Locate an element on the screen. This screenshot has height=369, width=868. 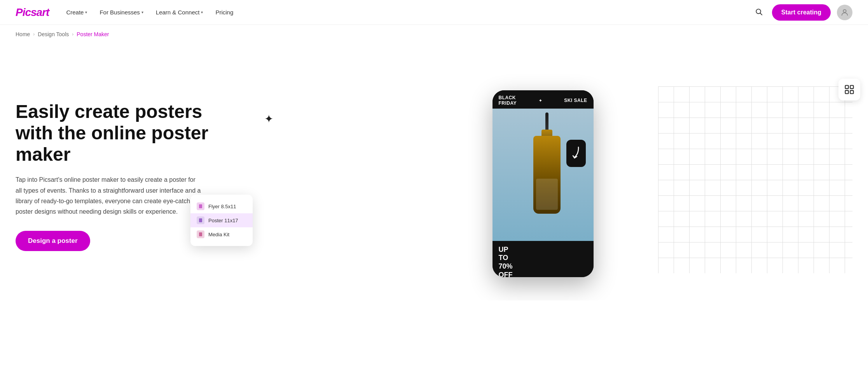
dropdown-media-kit: Media Kit is located at coordinates (222, 234).